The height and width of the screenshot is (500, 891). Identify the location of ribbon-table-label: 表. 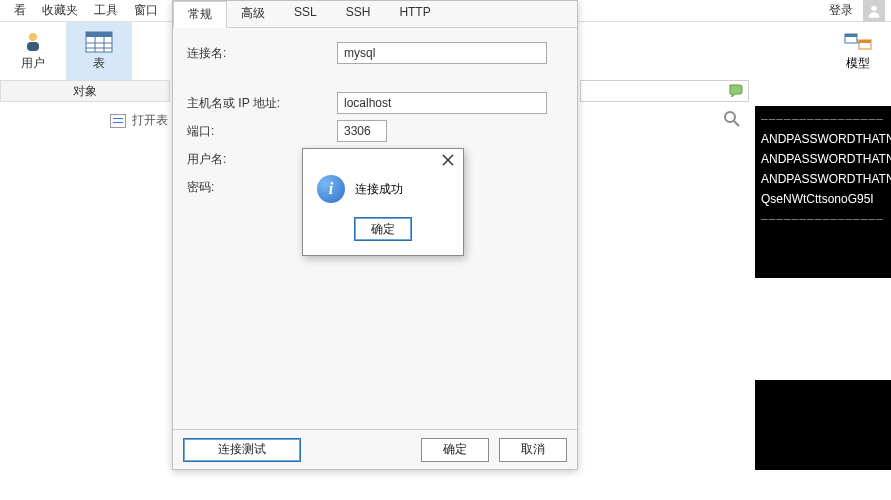
(99, 64).